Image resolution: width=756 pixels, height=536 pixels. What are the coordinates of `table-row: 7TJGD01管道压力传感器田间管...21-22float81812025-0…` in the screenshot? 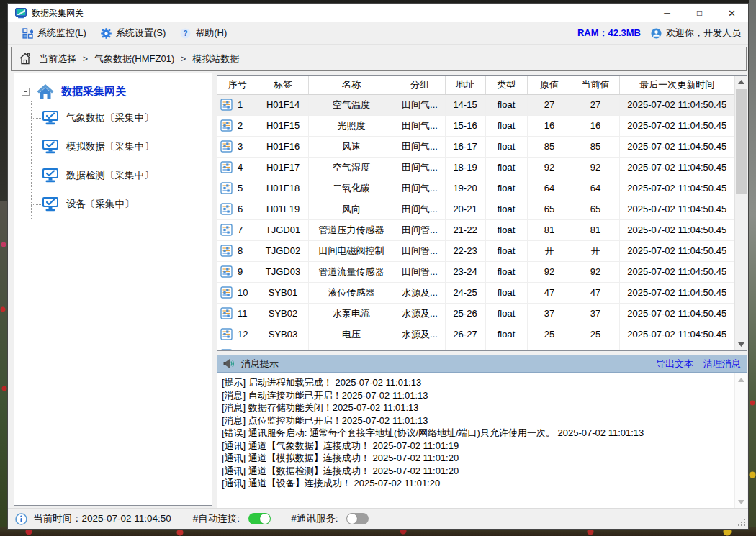 It's located at (476, 230).